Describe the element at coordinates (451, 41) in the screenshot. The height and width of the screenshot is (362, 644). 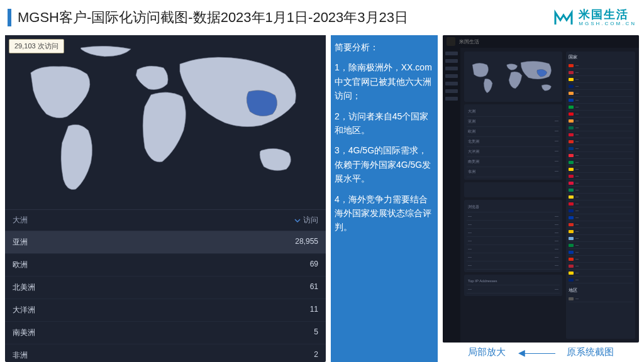
I see `mini-logo-icon` at that location.